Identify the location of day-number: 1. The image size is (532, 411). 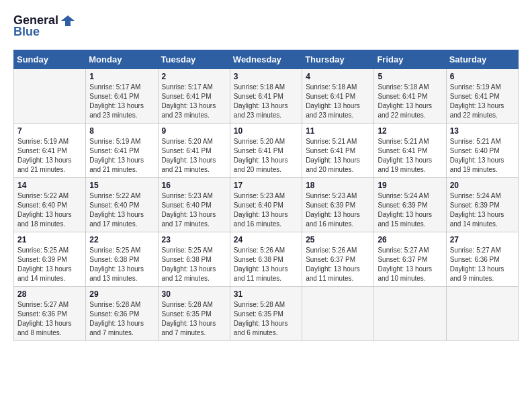
(122, 77).